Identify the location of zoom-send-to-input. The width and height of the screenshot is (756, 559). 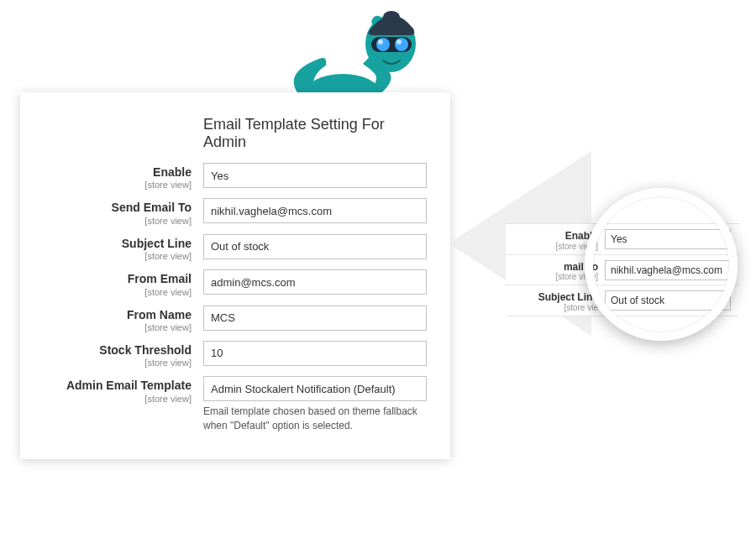
(668, 270).